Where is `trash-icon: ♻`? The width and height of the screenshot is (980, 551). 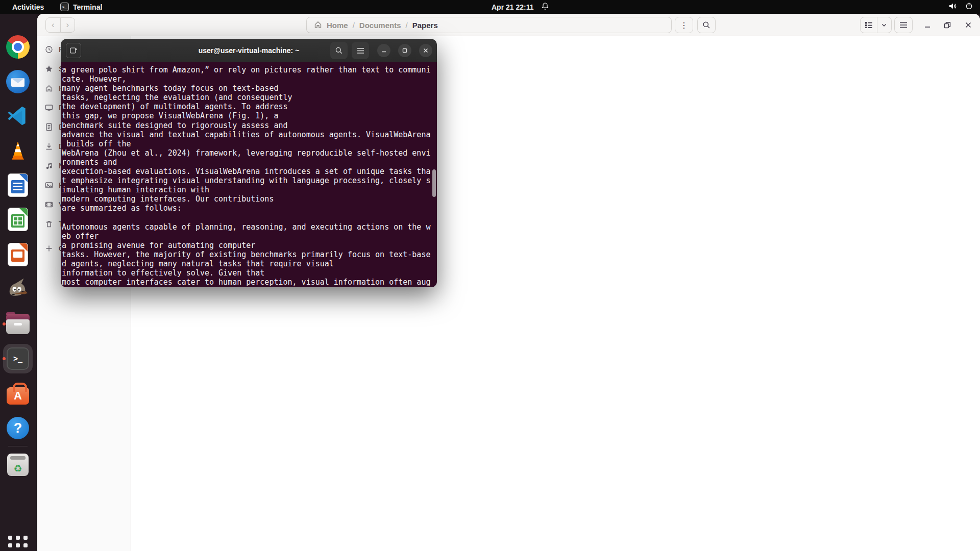
trash-icon: ♻ is located at coordinates (18, 465).